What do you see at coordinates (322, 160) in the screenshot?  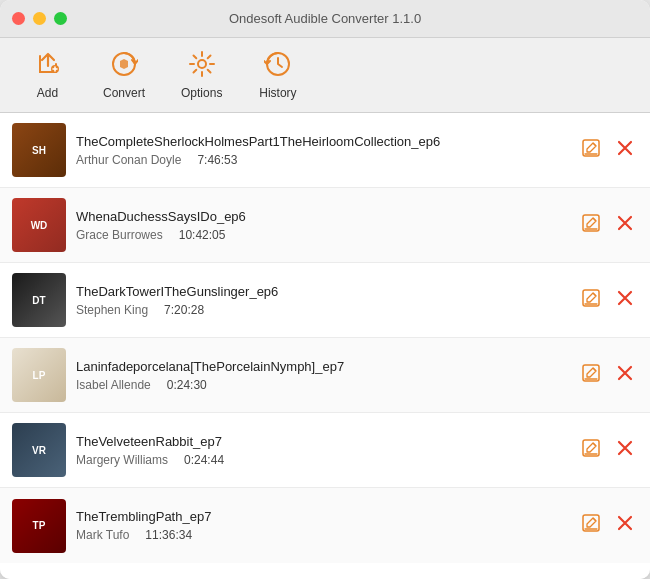 I see `book-meta: Arthur Conan Doyle 7:46:53` at bounding box center [322, 160].